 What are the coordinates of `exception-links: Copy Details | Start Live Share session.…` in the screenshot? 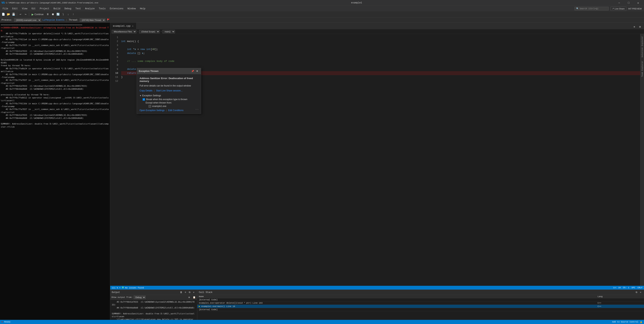 It's located at (169, 91).